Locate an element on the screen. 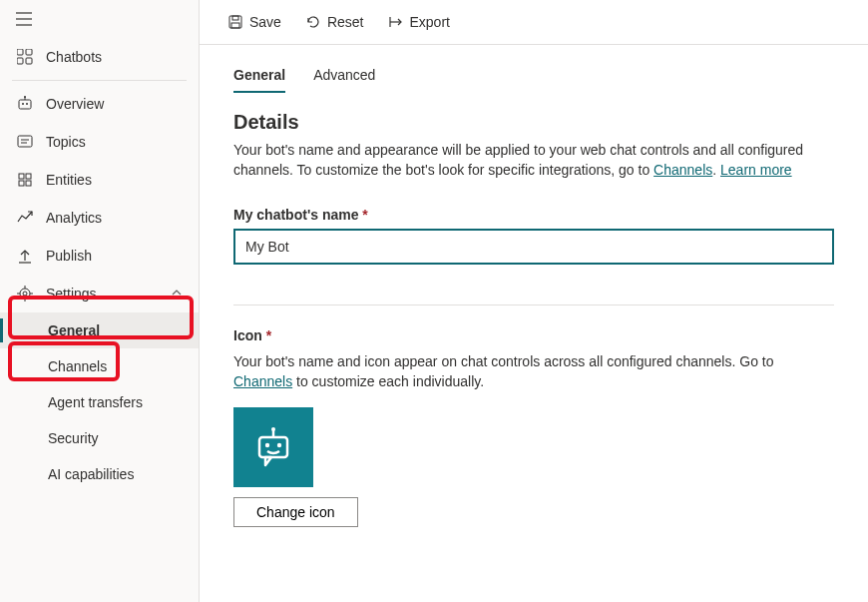  channels-link-2: Channels is located at coordinates (263, 381).